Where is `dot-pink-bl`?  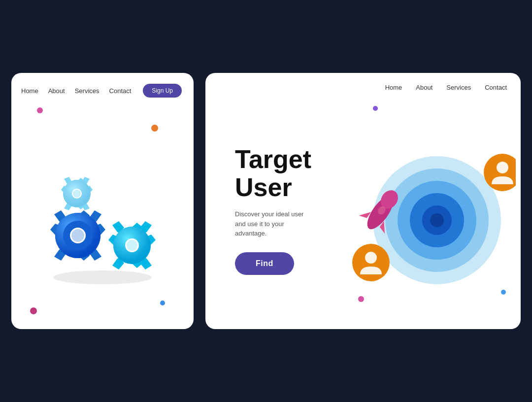 dot-pink-bl is located at coordinates (33, 311).